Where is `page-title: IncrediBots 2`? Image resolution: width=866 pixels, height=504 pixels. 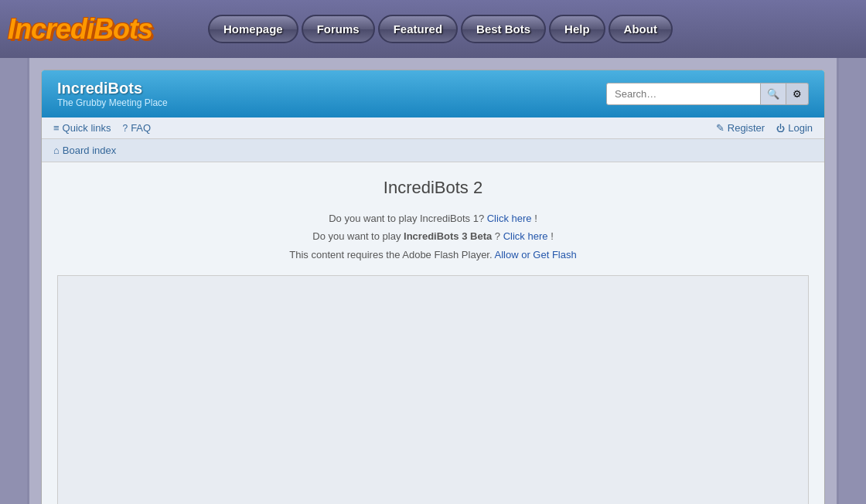
page-title: IncrediBots 2 is located at coordinates (433, 188).